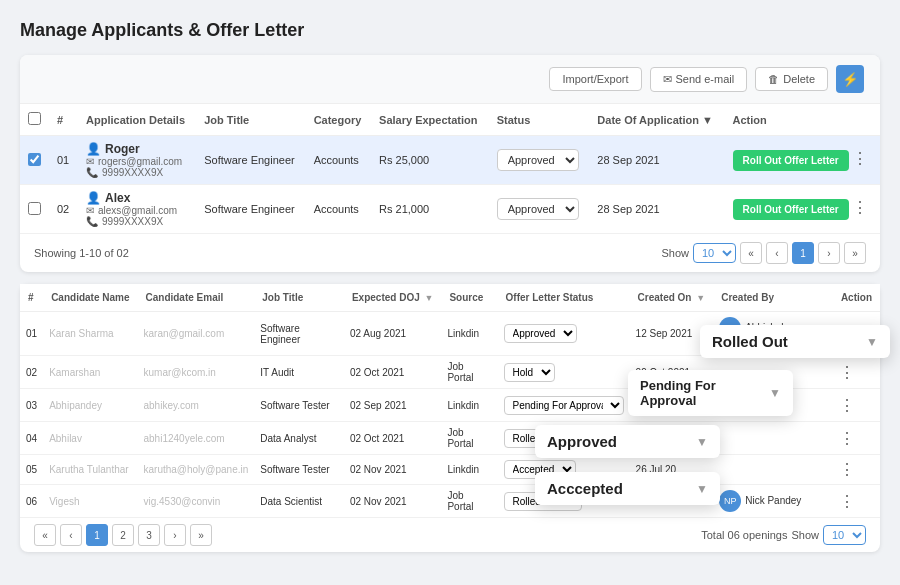  Describe the element at coordinates (795, 342) in the screenshot. I see `rolled-out-dropdown: Rolled Out ▼` at that location.